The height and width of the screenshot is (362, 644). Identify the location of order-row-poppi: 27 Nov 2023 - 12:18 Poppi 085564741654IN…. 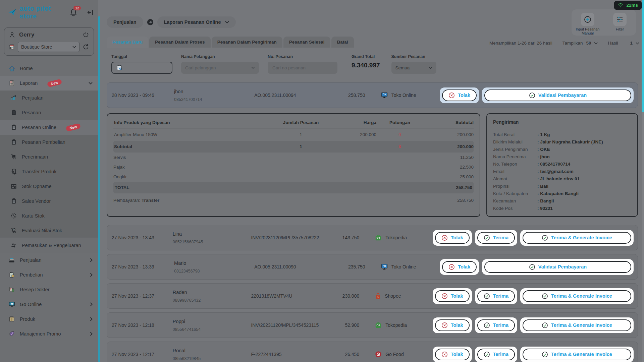
(372, 325).